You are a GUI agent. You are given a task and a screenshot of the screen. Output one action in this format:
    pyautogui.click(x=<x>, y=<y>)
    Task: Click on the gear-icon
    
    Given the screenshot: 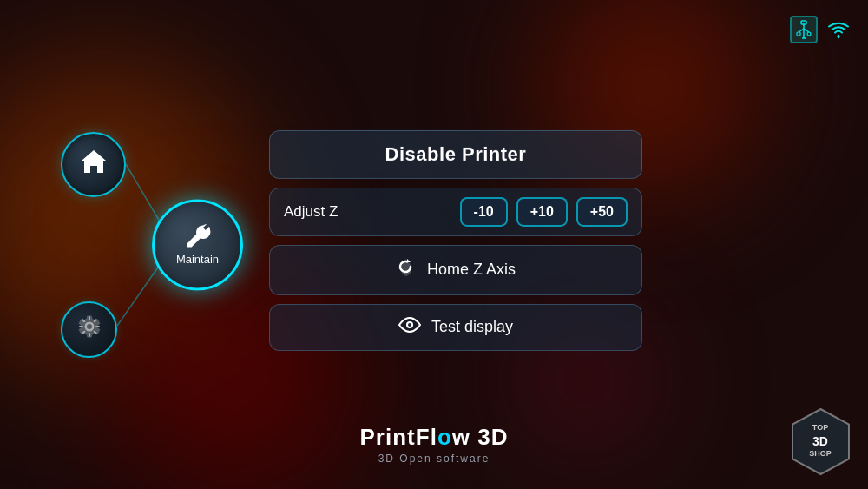 What is the action you would take?
    pyautogui.click(x=89, y=329)
    